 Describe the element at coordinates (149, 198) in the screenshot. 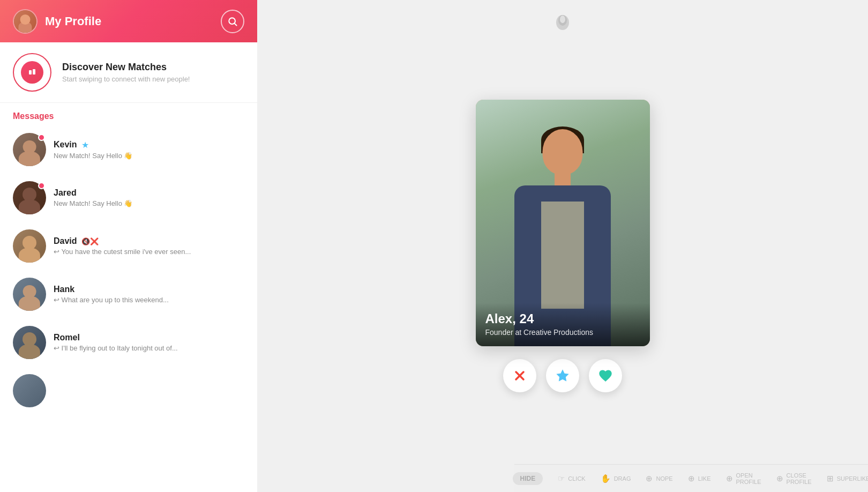

I see `message-content: Jared New Match! Say Hello 👋` at that location.